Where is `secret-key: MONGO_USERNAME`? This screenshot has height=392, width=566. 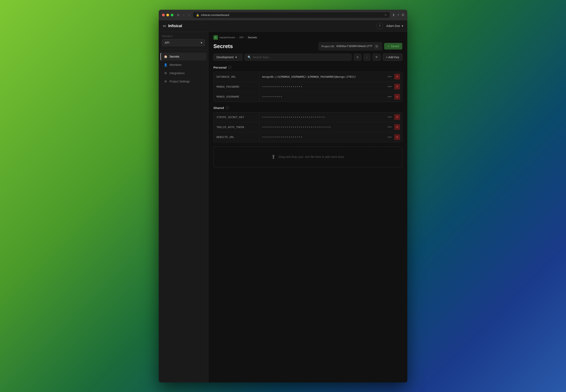 secret-key: MONGO_USERNAME is located at coordinates (236, 97).